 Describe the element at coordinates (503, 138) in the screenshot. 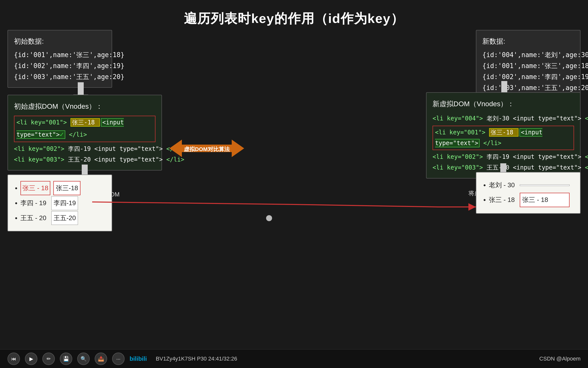

I see `new-vdom-row-001: <li key="001"> 张三-18 <input type="text">…` at that location.